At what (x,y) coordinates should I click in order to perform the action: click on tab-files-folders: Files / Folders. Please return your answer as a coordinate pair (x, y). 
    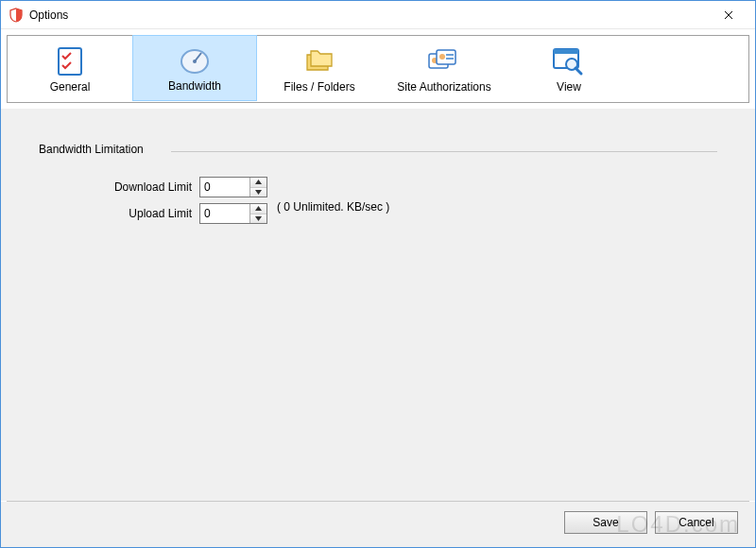
    Looking at the image, I should click on (319, 69).